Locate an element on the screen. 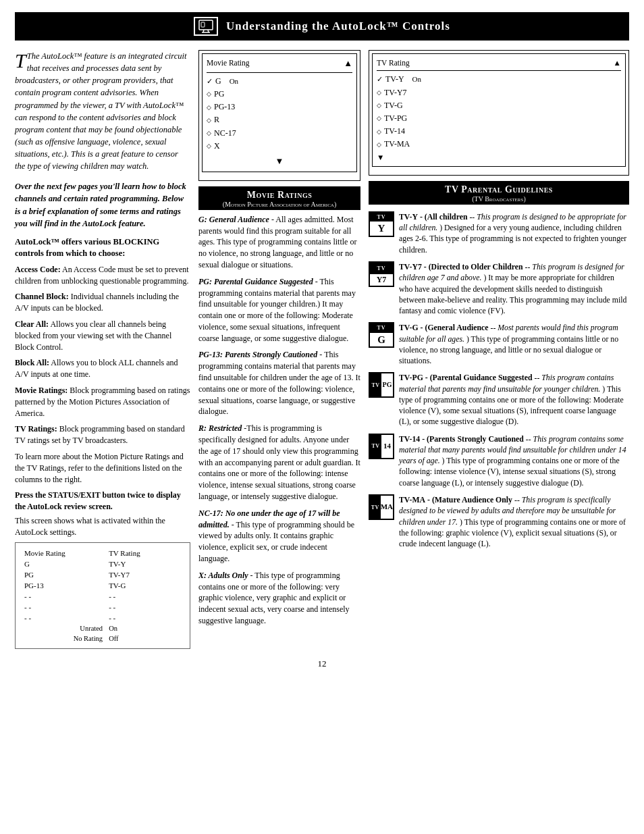 The width and height of the screenshot is (644, 834). page-header: Understanding the AutoLock™ Controls is located at coordinates (322, 26).